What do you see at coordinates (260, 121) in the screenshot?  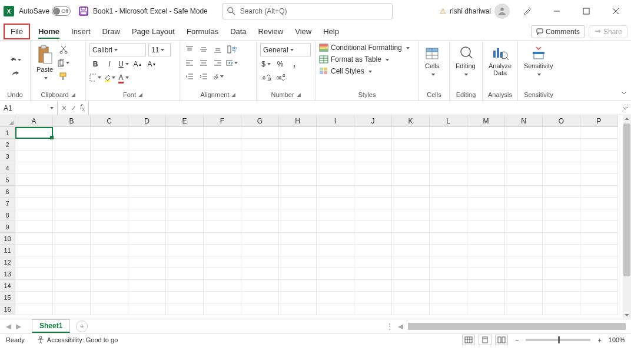 I see `col-header: G` at bounding box center [260, 121].